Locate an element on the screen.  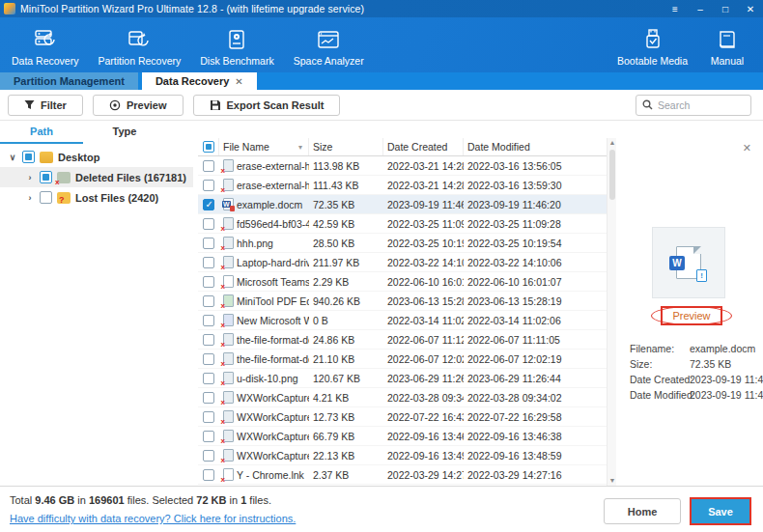
tree-item-deleted: › Deleted Files (167181) is located at coordinates (97, 178).